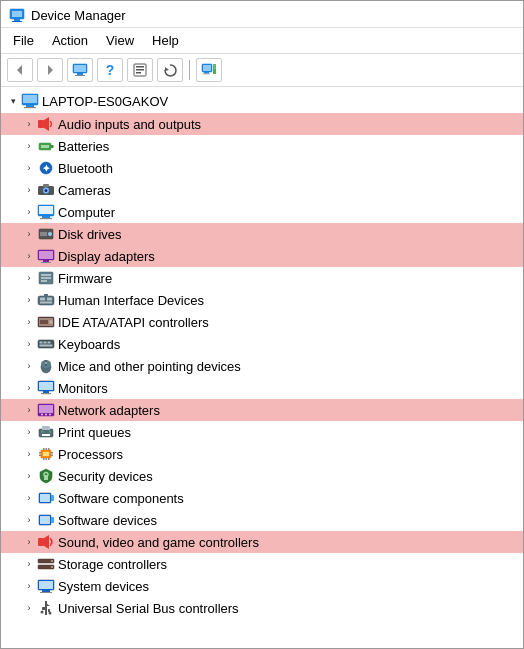  Describe the element at coordinates (29, 366) in the screenshot. I see `node-mice-expand: ›` at that location.